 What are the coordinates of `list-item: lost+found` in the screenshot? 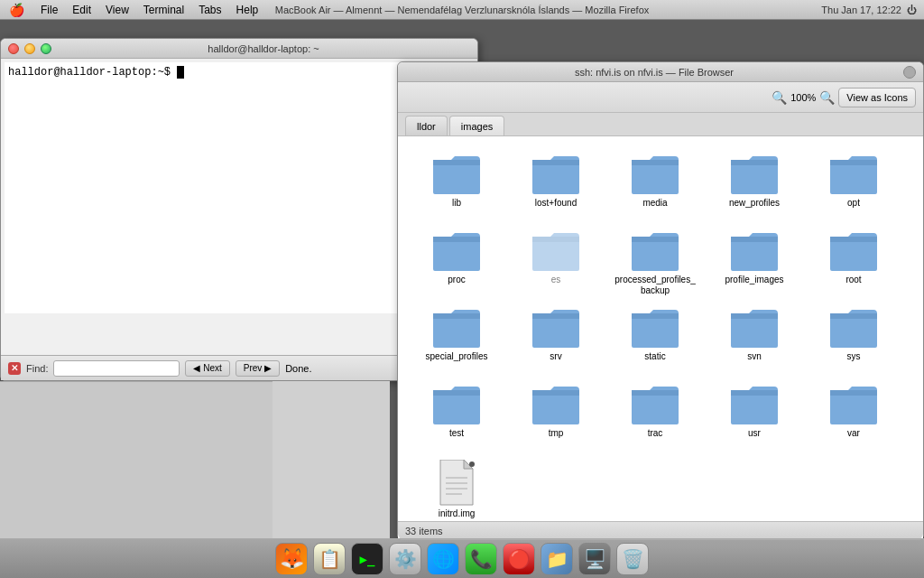 It's located at (556, 184).